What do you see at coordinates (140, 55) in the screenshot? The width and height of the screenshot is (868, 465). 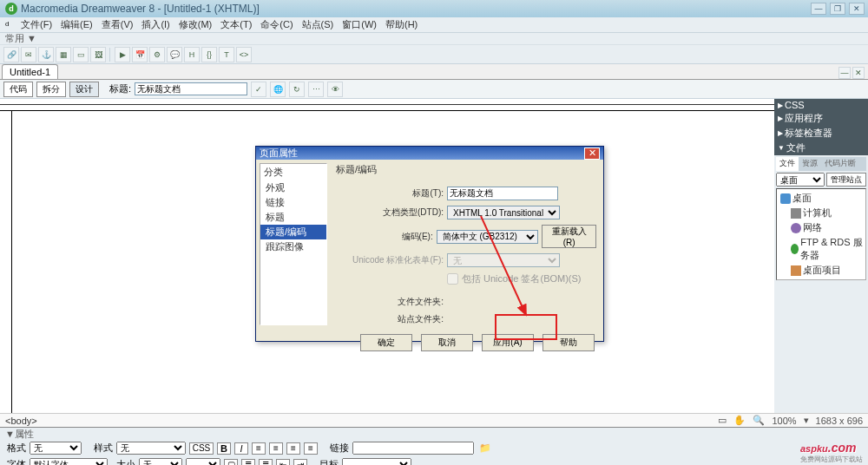 I see `tb-date-icon: 📅` at bounding box center [140, 55].